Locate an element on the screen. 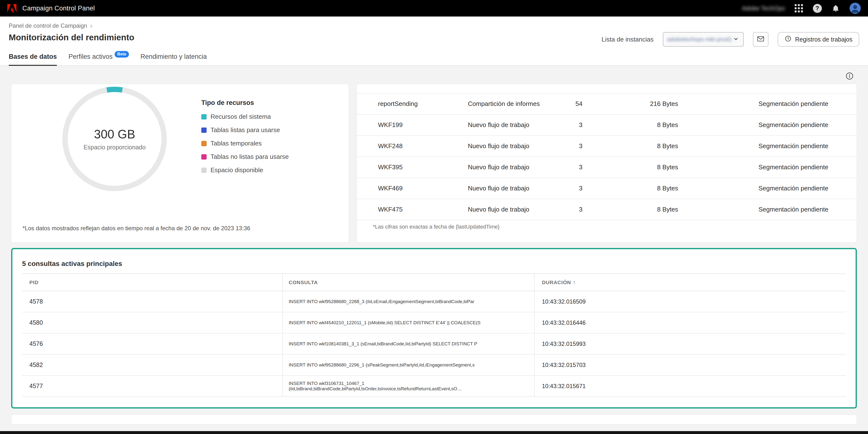 This screenshot has height=434, width=868. header-controls: Lista de instancias adobetechops-mkt-pro… is located at coordinates (731, 39).